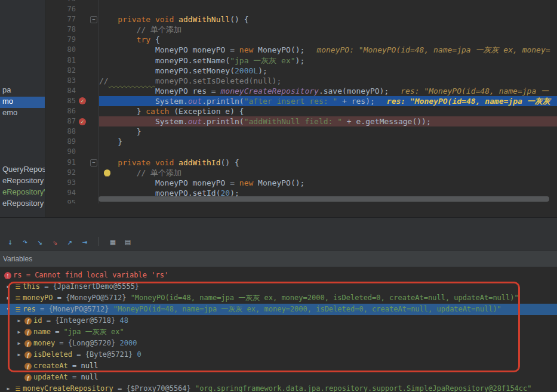 This screenshot has width=557, height=392. Describe the element at coordinates (60, 183) in the screenshot. I see `line-number: 93` at that location.